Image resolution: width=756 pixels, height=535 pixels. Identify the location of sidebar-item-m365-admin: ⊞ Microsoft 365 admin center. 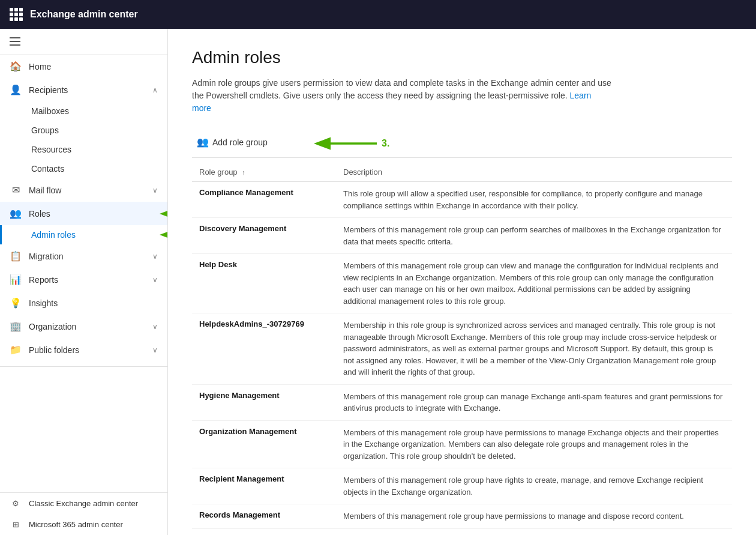
(84, 525).